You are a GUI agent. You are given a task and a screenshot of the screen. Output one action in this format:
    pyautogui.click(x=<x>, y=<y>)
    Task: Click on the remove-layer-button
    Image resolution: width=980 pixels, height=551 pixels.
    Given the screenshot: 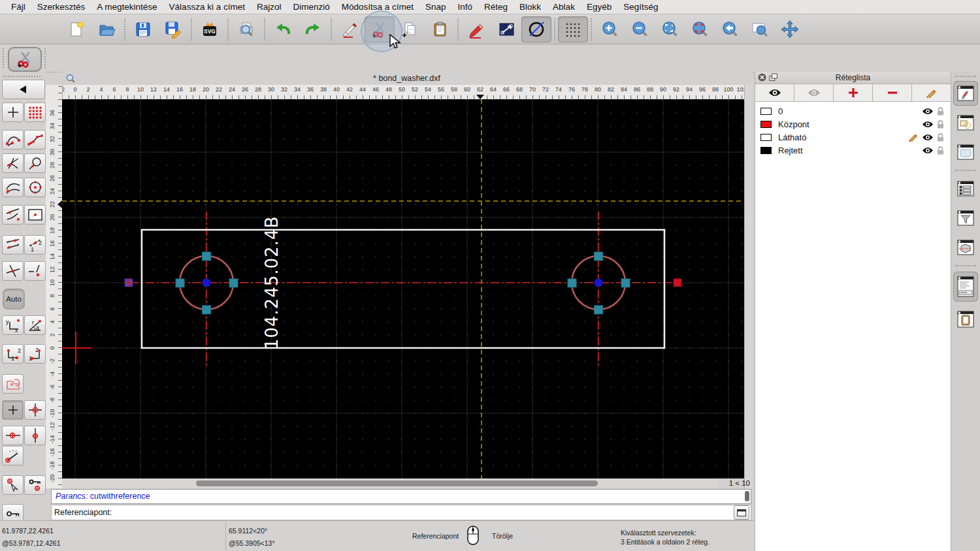 What is the action you would take?
    pyautogui.click(x=892, y=93)
    